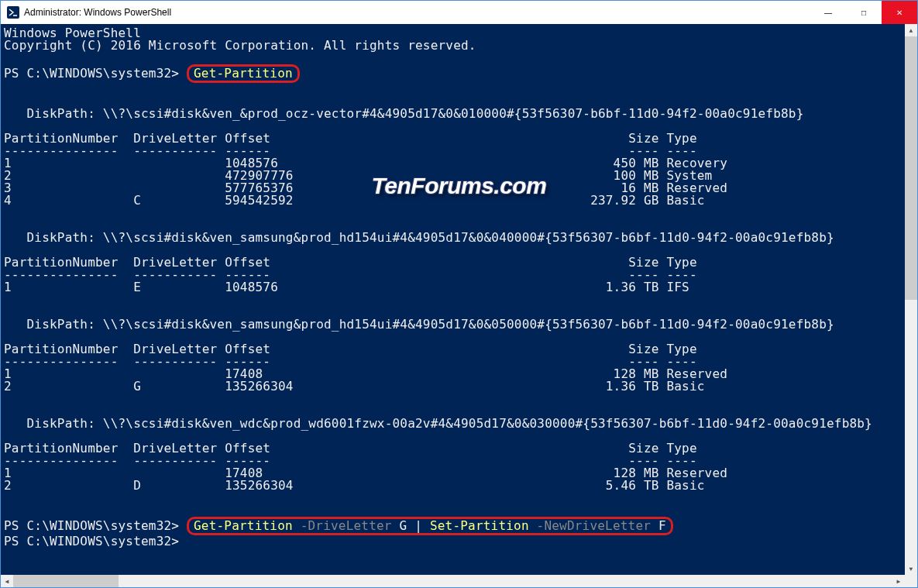  I want to click on cmd2-get-partition: Get-Partition, so click(243, 525).